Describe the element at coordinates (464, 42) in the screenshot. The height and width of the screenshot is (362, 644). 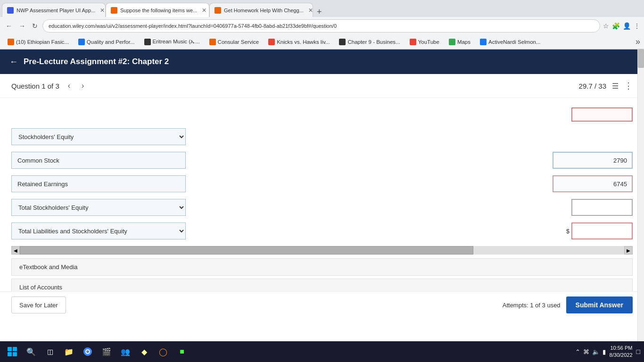
I see `bookmark-maps-label: Maps` at that location.